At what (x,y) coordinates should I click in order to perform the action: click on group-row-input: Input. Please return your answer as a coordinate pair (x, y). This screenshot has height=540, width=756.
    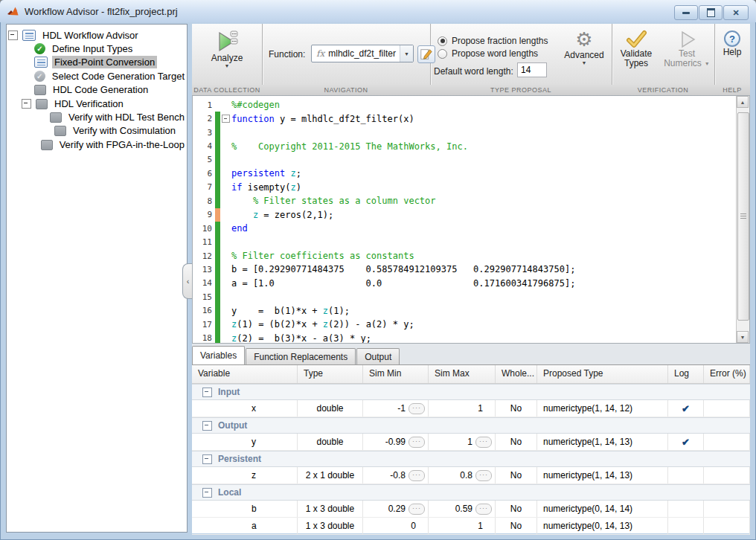
    Looking at the image, I should click on (471, 392).